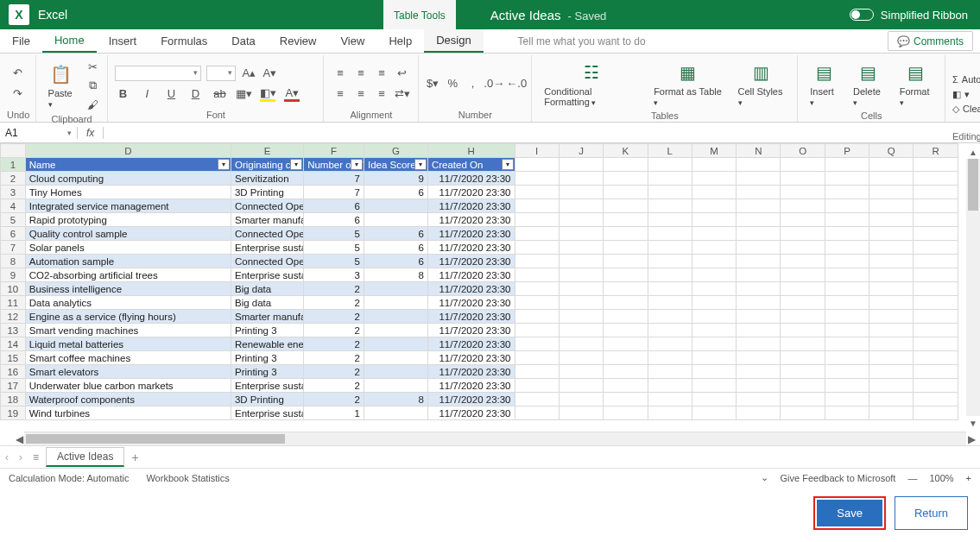 The width and height of the screenshot is (980, 542). I want to click on cell: Enterprise susta, so click(267, 275).